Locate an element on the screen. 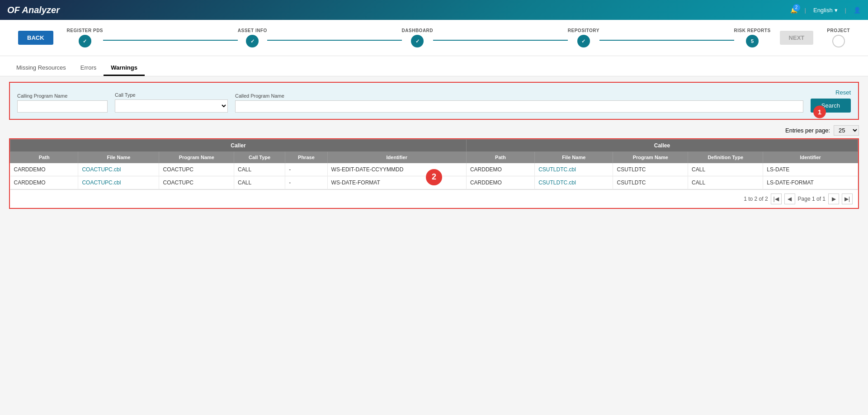 This screenshot has height=415, width=868. calling-program-name-input is located at coordinates (62, 107).